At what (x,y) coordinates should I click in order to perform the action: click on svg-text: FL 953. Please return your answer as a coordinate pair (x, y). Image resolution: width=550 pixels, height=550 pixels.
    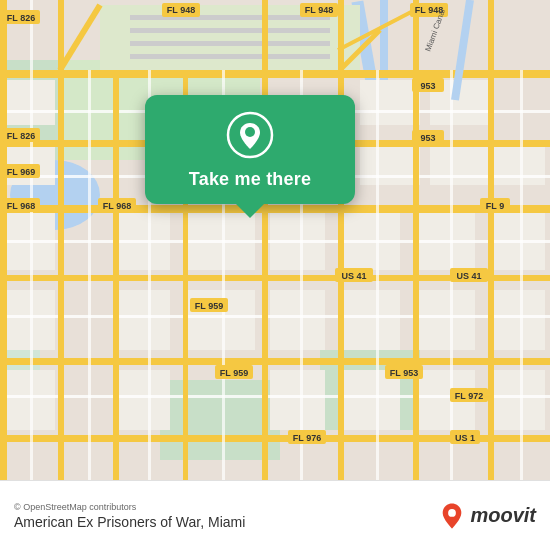
    Looking at the image, I should click on (404, 373).